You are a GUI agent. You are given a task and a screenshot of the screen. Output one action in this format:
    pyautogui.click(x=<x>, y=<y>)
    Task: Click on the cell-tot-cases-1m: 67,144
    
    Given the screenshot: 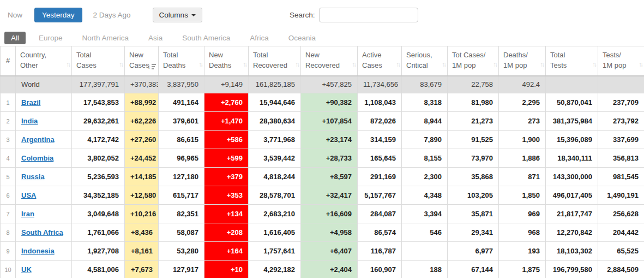 What is the action you would take?
    pyautogui.click(x=473, y=269)
    